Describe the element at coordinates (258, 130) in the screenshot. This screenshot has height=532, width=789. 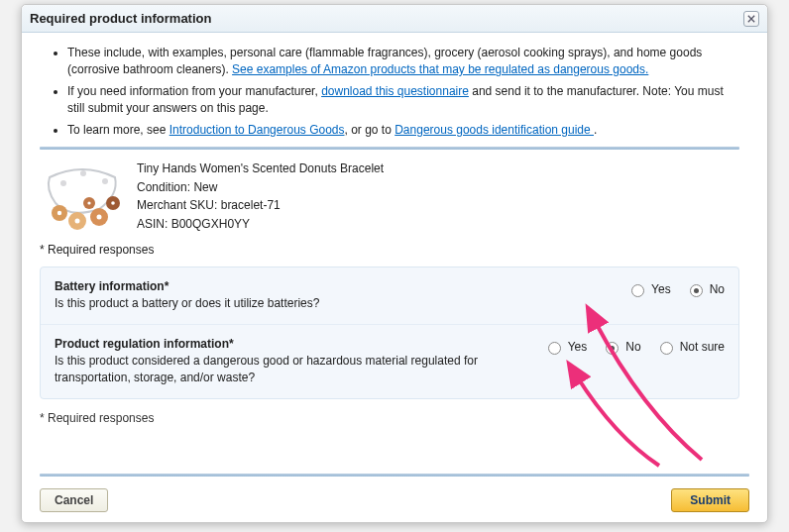
I see `intro-dangerous-goods-link: Introduction to Dangerous Goods` at that location.